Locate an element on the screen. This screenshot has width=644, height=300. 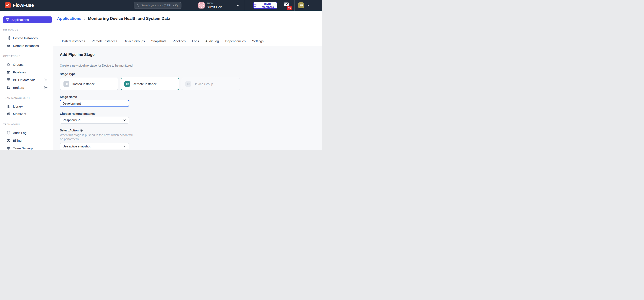
sidebar-section-team-admin: TEAM ADMIN Audit Log is located at coordinates (26, 136).